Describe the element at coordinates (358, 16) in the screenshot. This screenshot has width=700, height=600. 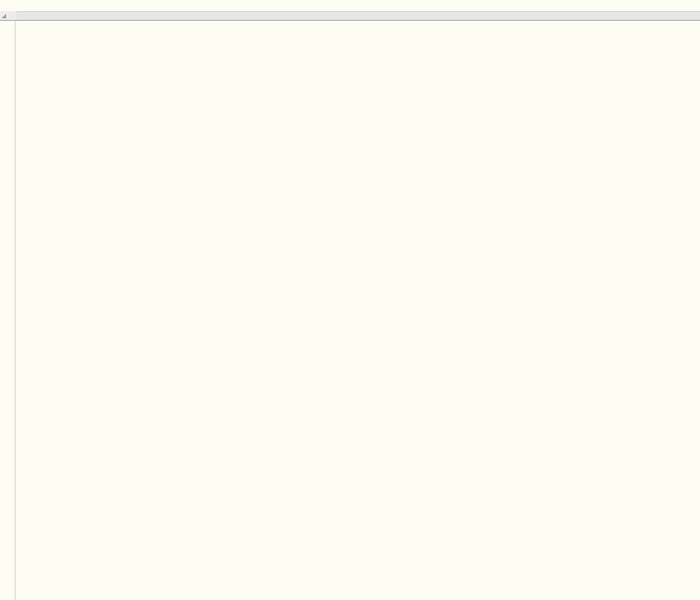
I see `column-header-strip` at that location.